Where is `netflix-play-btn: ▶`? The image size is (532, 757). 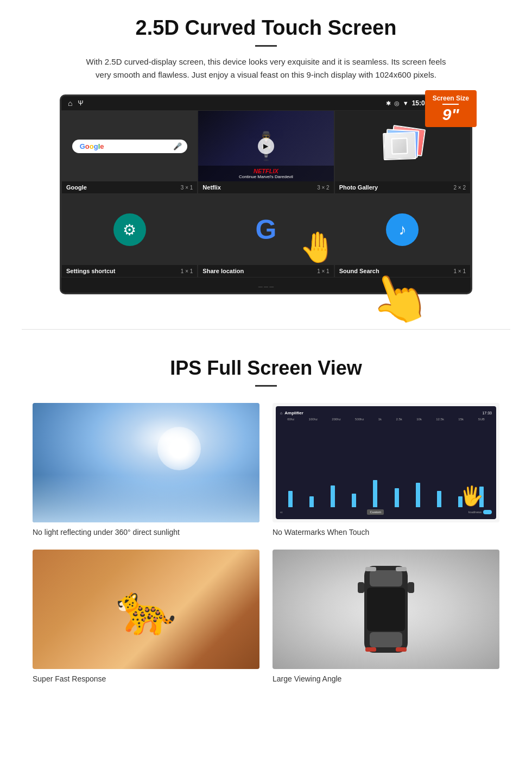 netflix-play-btn: ▶ is located at coordinates (266, 146).